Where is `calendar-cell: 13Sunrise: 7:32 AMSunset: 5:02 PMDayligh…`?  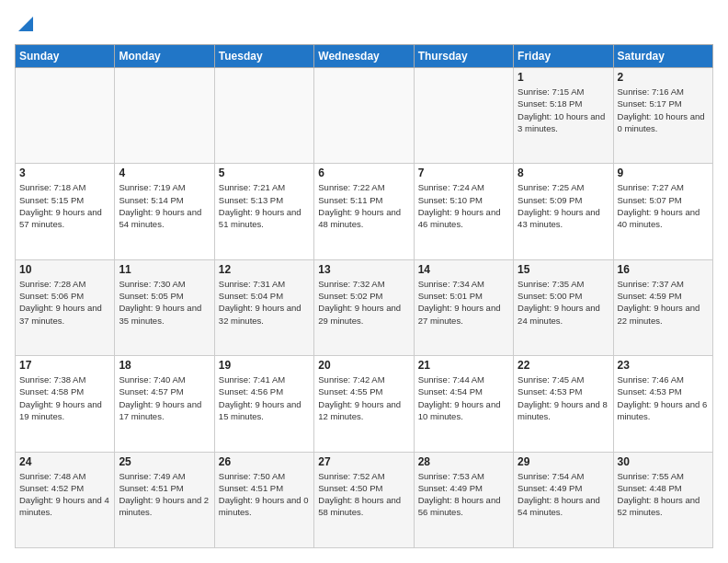 calendar-cell: 13Sunrise: 7:32 AMSunset: 5:02 PMDayligh… is located at coordinates (364, 307).